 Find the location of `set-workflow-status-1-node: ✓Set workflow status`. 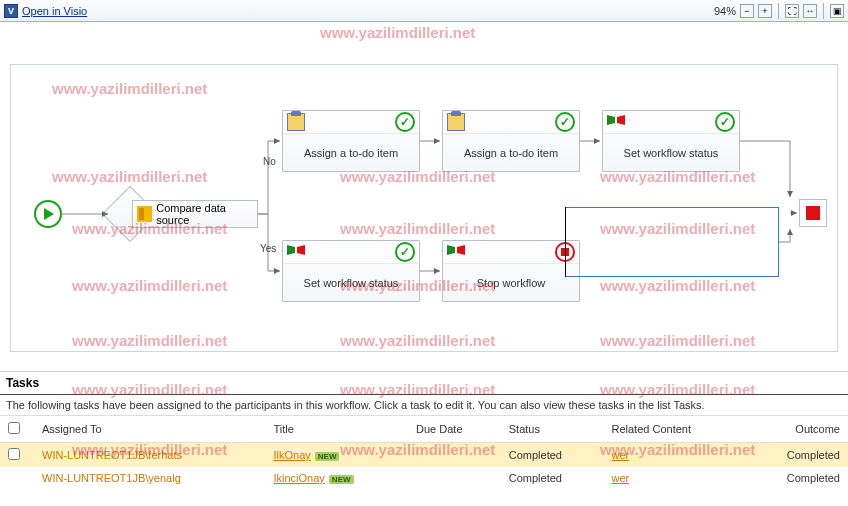

set-workflow-status-1-node: ✓Set workflow status is located at coordinates (671, 141).